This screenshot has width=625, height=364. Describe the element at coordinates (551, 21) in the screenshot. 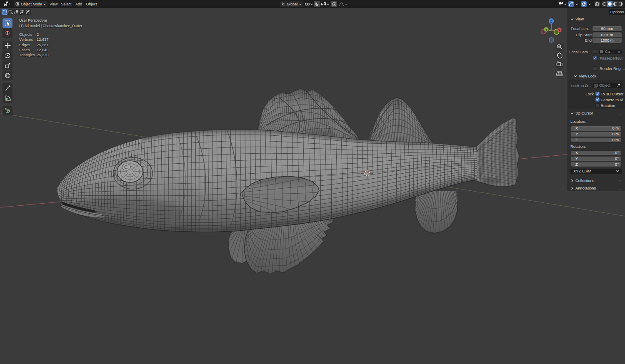

I see `svg-text: Z` at that location.